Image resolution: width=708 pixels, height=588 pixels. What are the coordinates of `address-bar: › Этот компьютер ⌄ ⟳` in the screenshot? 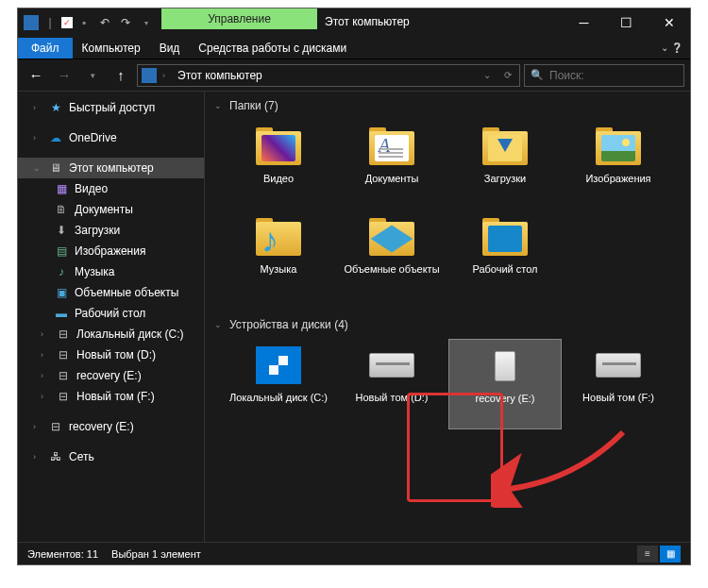 It's located at (329, 76).